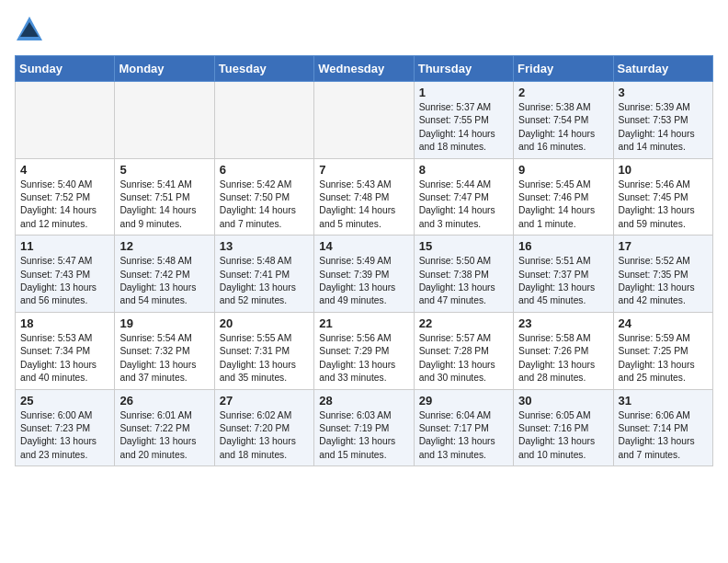 The height and width of the screenshot is (563, 728). I want to click on cell-info: and 59 minutes., so click(664, 224).